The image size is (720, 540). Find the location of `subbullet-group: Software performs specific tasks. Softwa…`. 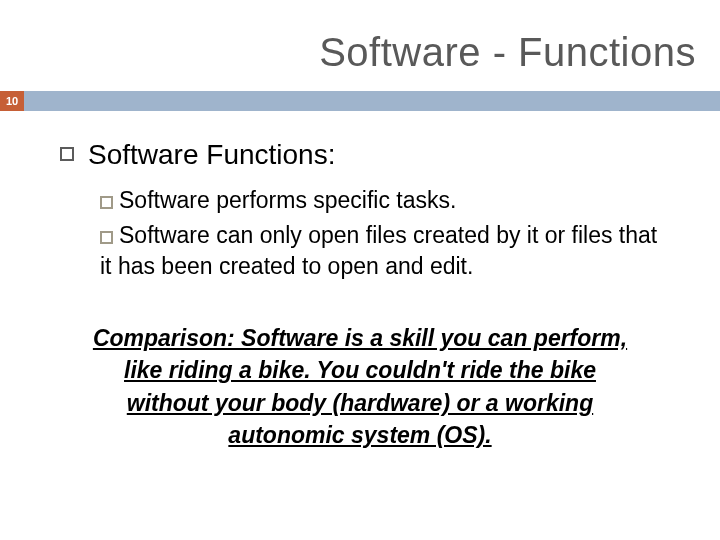

subbullet-group: Software performs specific tasks. Softwa… is located at coordinates (380, 234).